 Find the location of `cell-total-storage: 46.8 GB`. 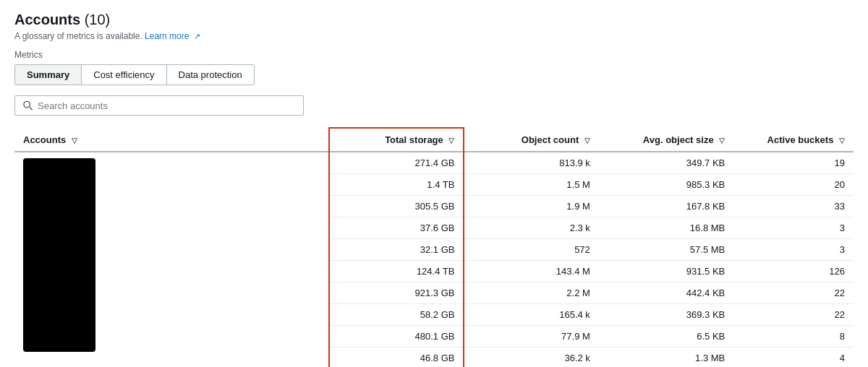

cell-total-storage: 46.8 GB is located at coordinates (396, 358).